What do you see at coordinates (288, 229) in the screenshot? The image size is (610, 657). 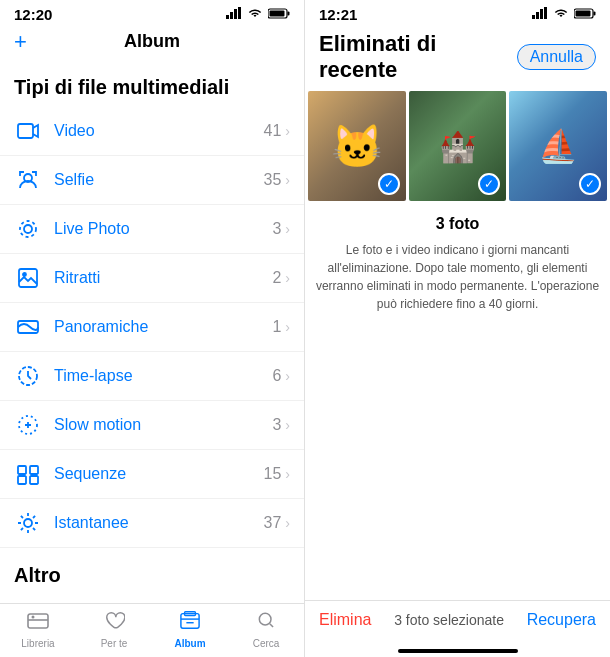 I see `livephoto-chevron: ›` at bounding box center [288, 229].